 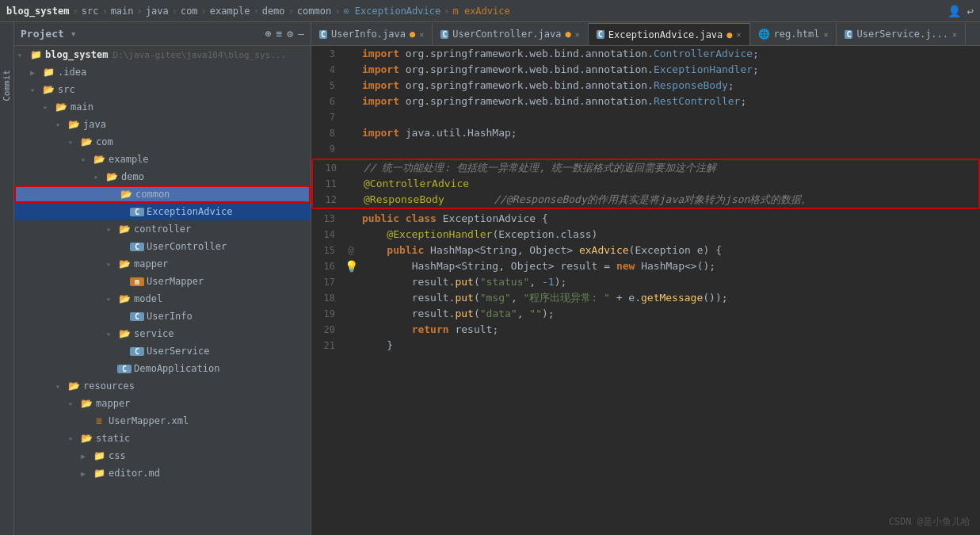 I want to click on line-content-20: return result;, so click(x=669, y=330).